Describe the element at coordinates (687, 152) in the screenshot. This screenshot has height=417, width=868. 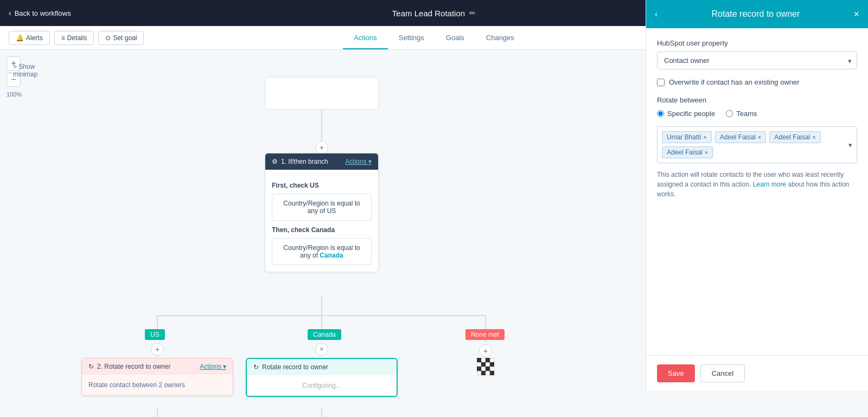
I see `tag-4: Adeel Faisal ×` at that location.